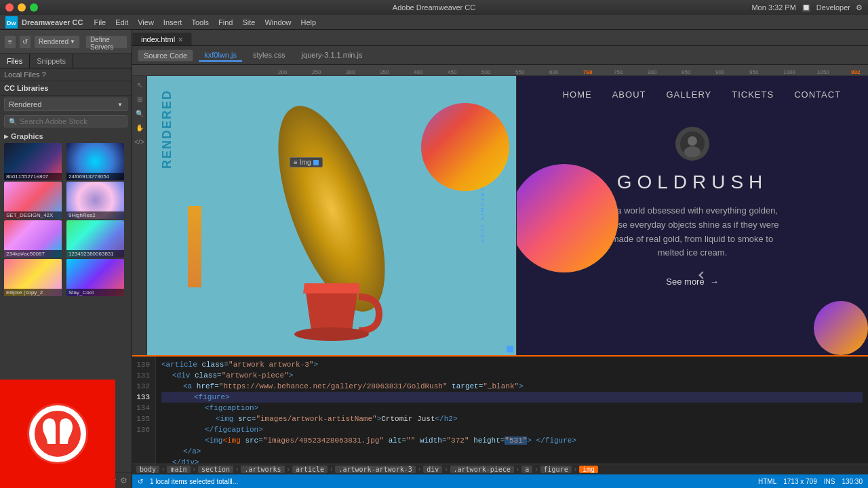 The height and width of the screenshot is (488, 868). Describe the element at coordinates (510, 349) in the screenshot. I see `selection-handle` at that location.